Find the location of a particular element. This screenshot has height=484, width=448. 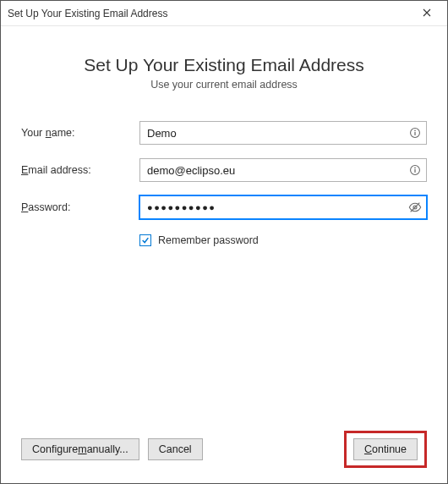

password-mask: ●●●●●●●●●● is located at coordinates (181, 207).